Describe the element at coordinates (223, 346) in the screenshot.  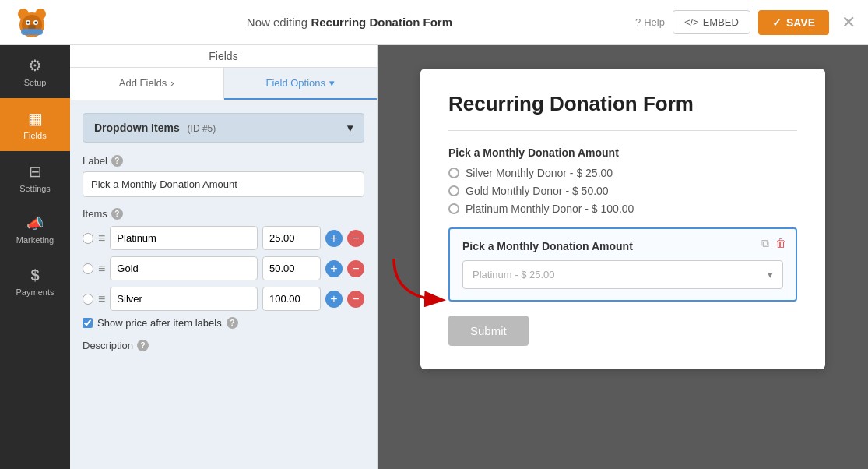
I see `description-label: Description ?` at that location.